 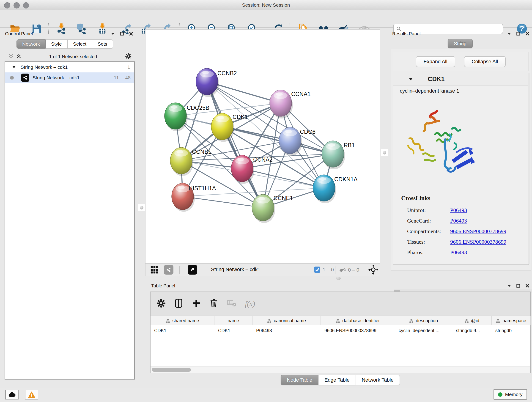 I want to click on table-cell: 9606.ENSP00000378699, so click(x=358, y=331).